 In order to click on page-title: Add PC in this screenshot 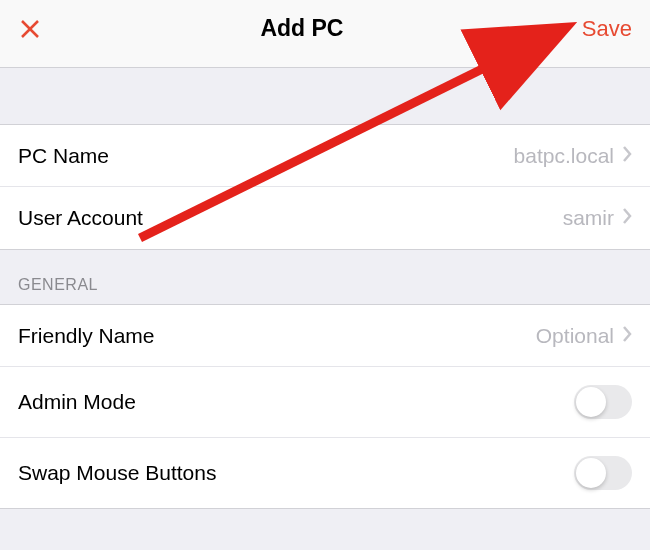, I will do `click(302, 28)`.